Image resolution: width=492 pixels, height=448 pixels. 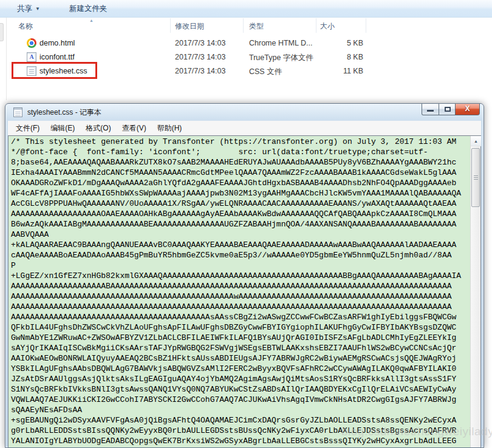 What do you see at coordinates (193, 44) in the screenshot?
I see `file-row-demo-html: demo.html 2017/7/3 14:03 Chrome HTML D..…` at bounding box center [193, 44].